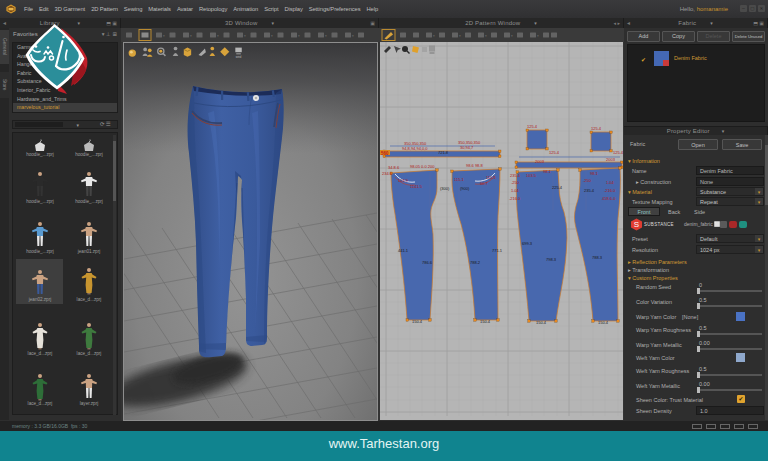 The width and height of the screenshot is (768, 461). I want to click on svg-text: jean02.zprj, so click(40, 300).